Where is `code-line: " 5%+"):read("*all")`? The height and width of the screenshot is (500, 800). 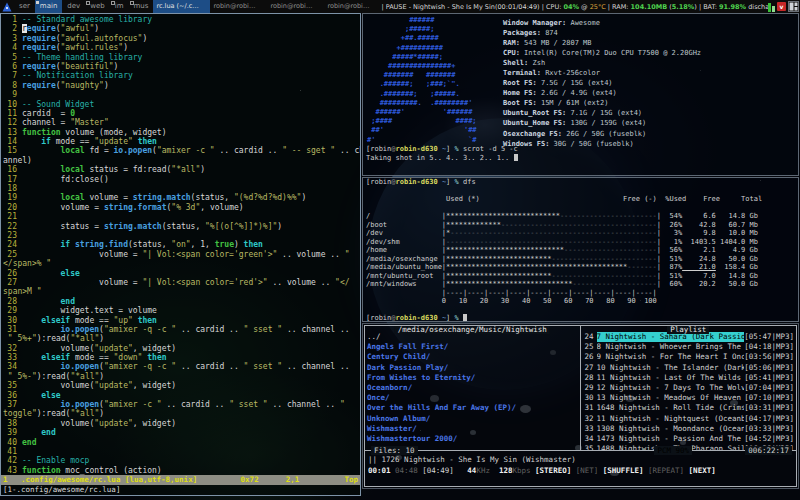 code-line: " 5%+"):read("*all") is located at coordinates (182, 338).